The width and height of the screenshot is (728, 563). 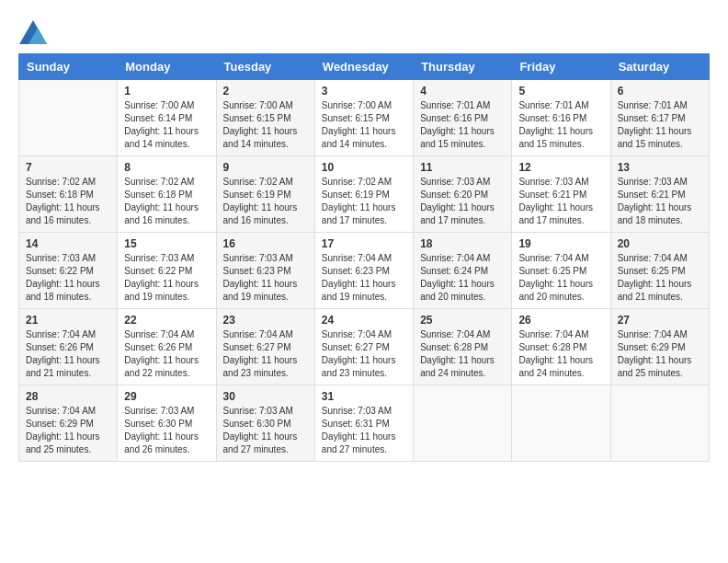 What do you see at coordinates (167, 193) in the screenshot?
I see `calendar-day-cell: 8Sunrise: 7:02 AMSunset: 6:18 PMDaylight…` at bounding box center [167, 193].